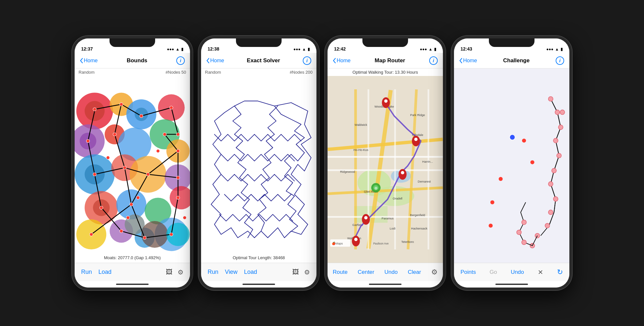  What do you see at coordinates (232, 272) in the screenshot?
I see `bottom-actions-2: Run View Load` at bounding box center [232, 272].